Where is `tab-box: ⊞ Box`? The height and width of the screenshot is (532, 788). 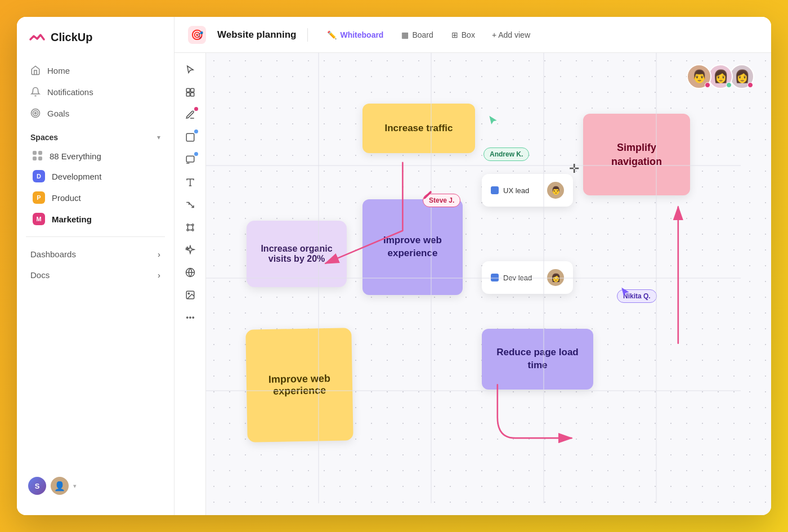 tab-box: ⊞ Box is located at coordinates (463, 35).